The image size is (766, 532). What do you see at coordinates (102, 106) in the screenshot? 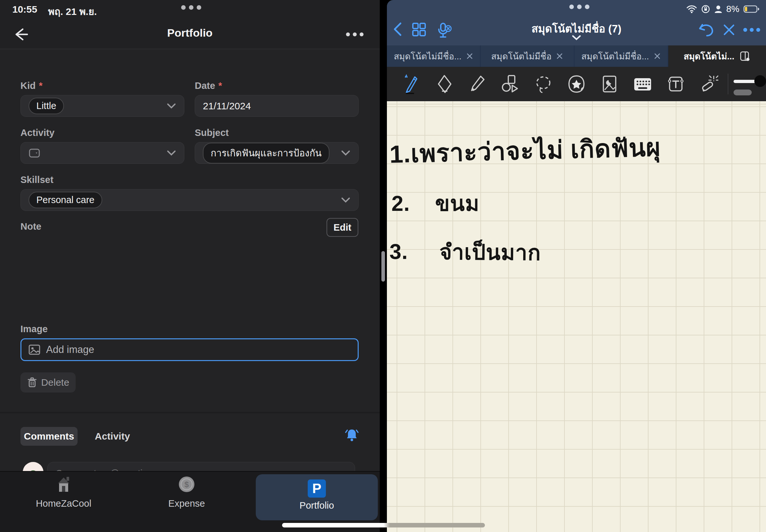
I see `kid-select: Little` at bounding box center [102, 106].